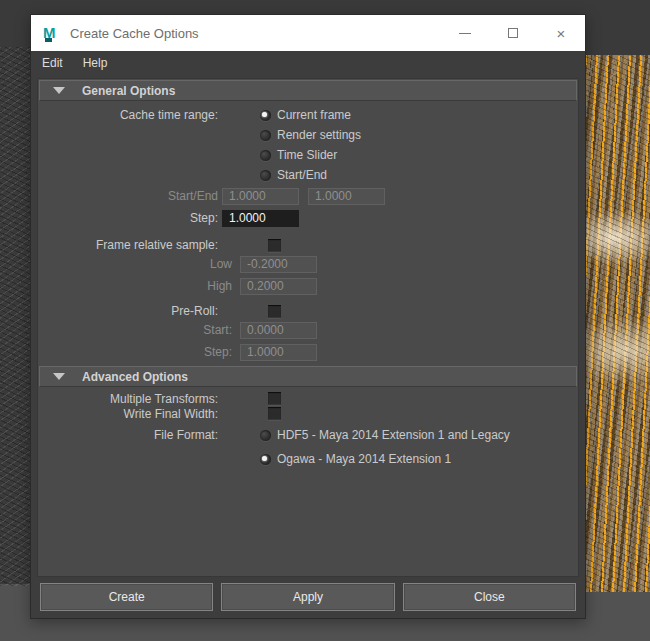 The height and width of the screenshot is (641, 650). I want to click on close-icon: ×, so click(562, 34).